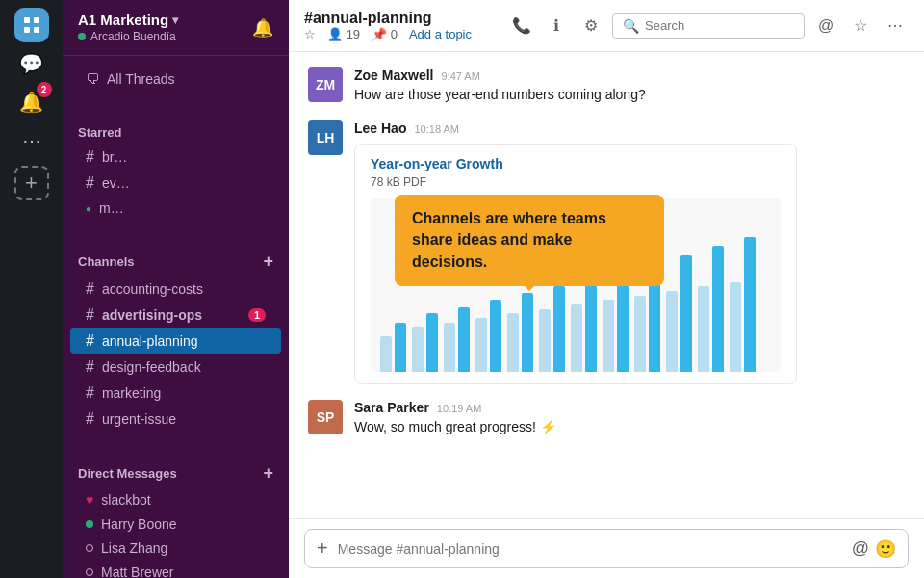  I want to click on settings-icon: ⚙, so click(591, 26).